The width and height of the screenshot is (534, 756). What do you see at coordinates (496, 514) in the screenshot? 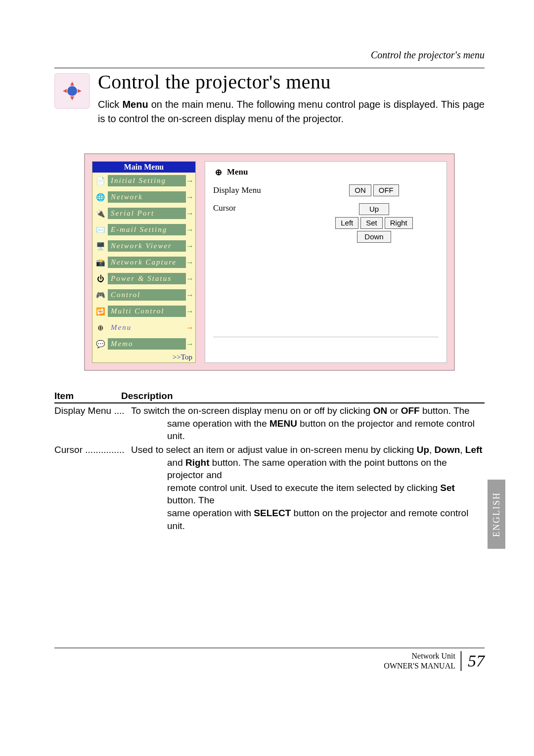
I see `language-tab: ENGLISH` at bounding box center [496, 514].